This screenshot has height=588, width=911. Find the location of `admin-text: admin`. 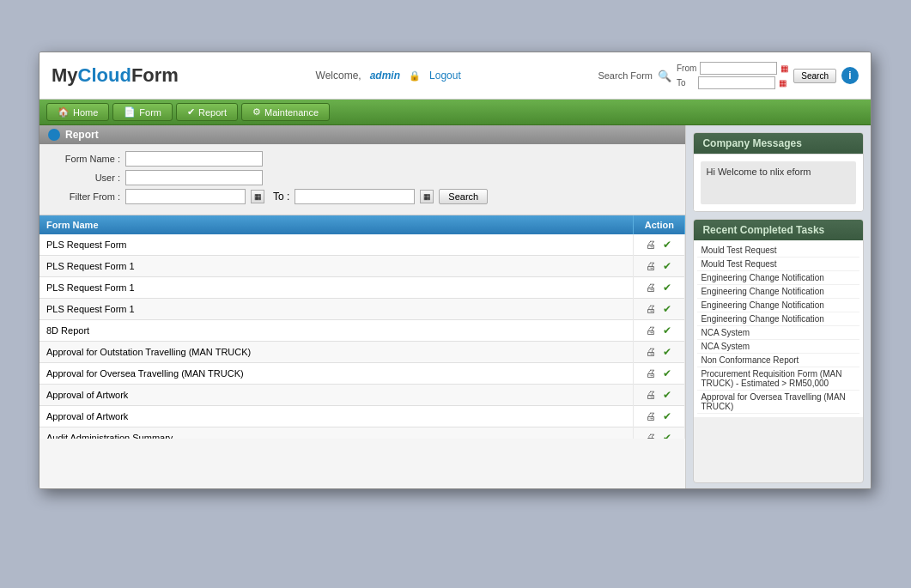

admin-text: admin is located at coordinates (385, 76).